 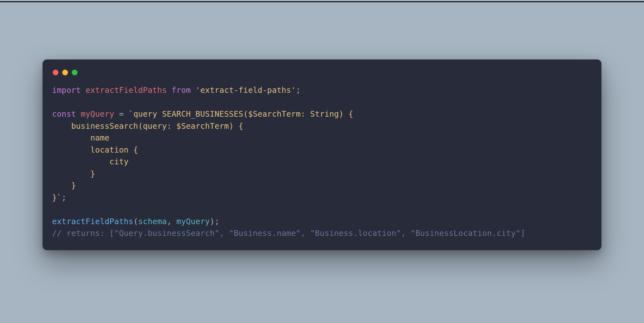 What do you see at coordinates (136, 221) in the screenshot?
I see `paren-open: (` at bounding box center [136, 221].